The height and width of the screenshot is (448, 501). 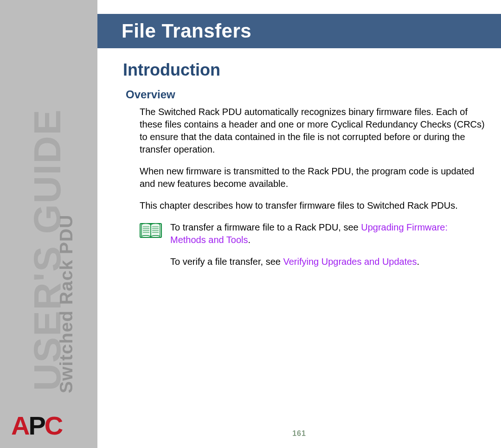 What do you see at coordinates (312, 131) in the screenshot?
I see `paragraph-1: The Switched Rack PDU automatically reco…` at bounding box center [312, 131].